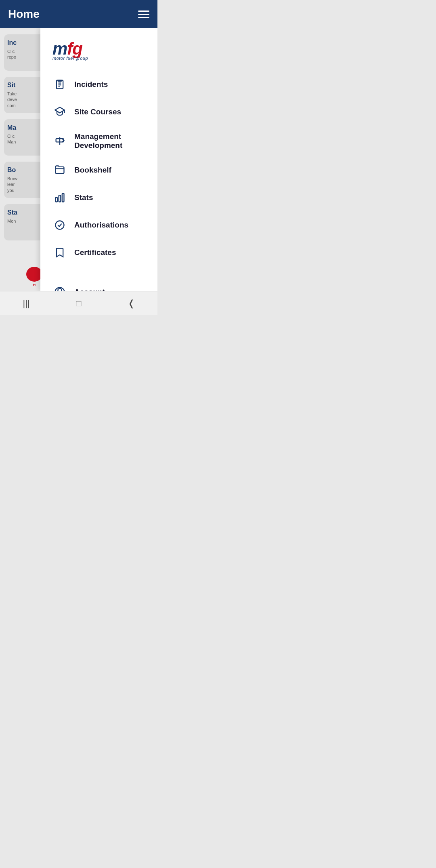 The width and height of the screenshot is (436, 868). I want to click on nav-label-bookshelf: Bookshelf, so click(93, 170).